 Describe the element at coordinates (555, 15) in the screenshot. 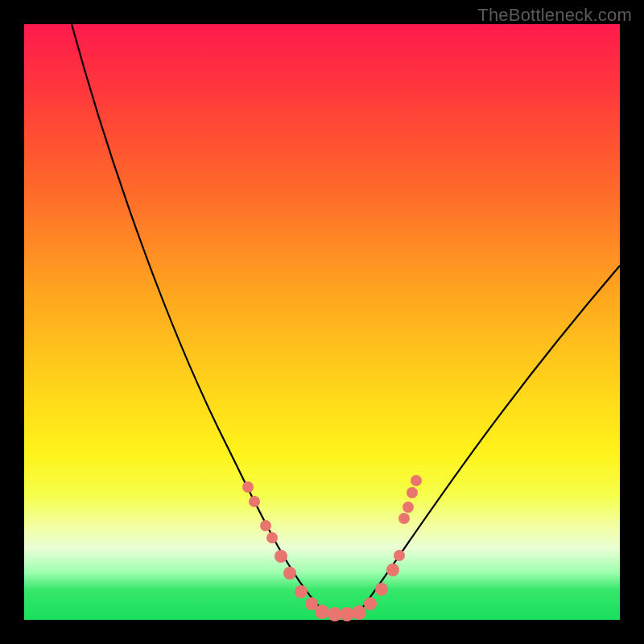

I see `watermark-text: TheBottleneck.com` at that location.